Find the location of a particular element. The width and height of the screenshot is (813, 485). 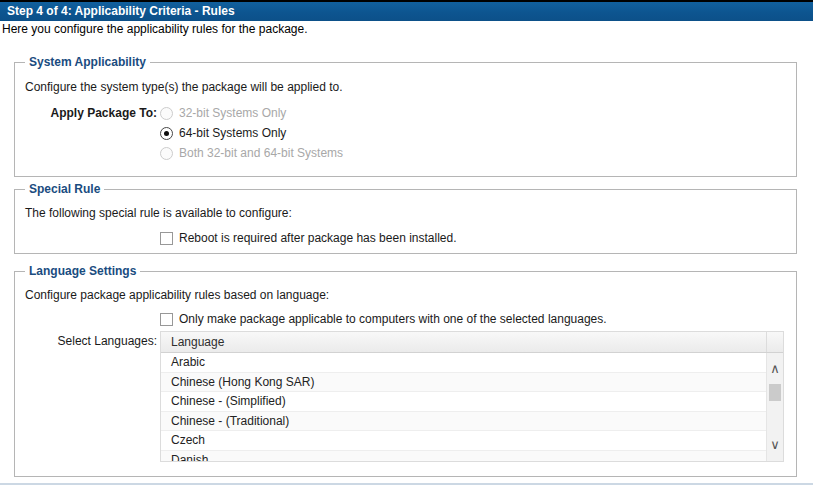

radio-option-row: 32-bit Systems Only is located at coordinates (252, 113).